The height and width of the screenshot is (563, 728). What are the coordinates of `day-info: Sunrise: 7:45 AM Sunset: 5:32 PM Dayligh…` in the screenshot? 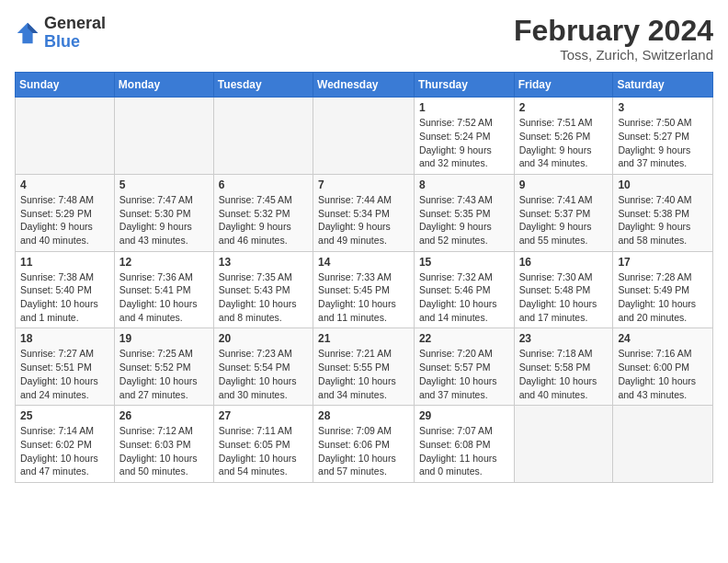 It's located at (263, 221).